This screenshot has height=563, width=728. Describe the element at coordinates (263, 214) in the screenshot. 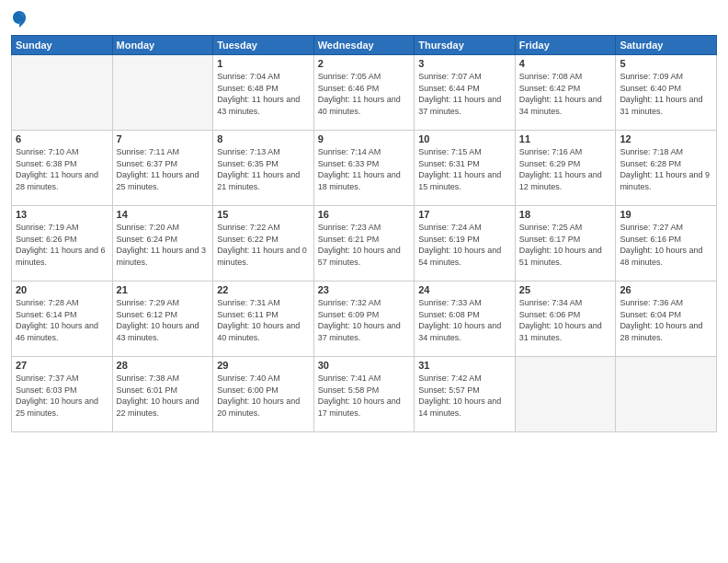

I see `day-number: 15` at that location.